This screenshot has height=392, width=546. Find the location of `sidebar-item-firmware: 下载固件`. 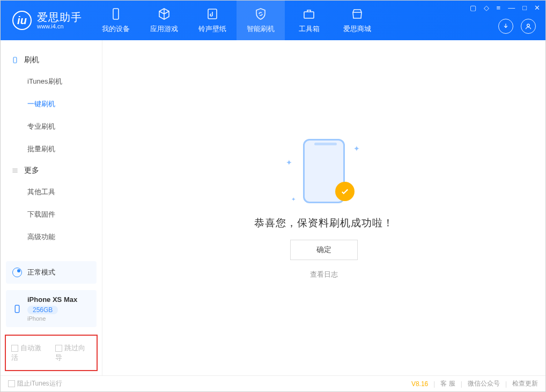

sidebar-item-firmware: 下载固件 is located at coordinates (51, 215).